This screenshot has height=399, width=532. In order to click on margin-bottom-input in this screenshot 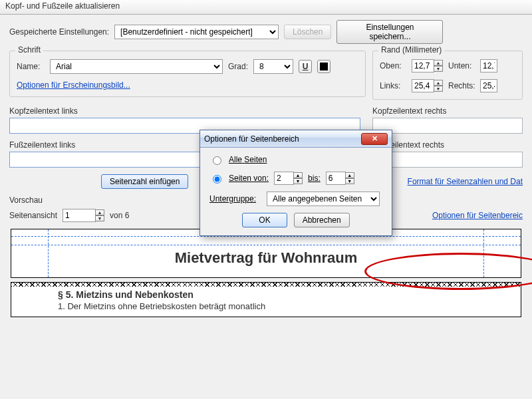, I will do `click(489, 66)`.